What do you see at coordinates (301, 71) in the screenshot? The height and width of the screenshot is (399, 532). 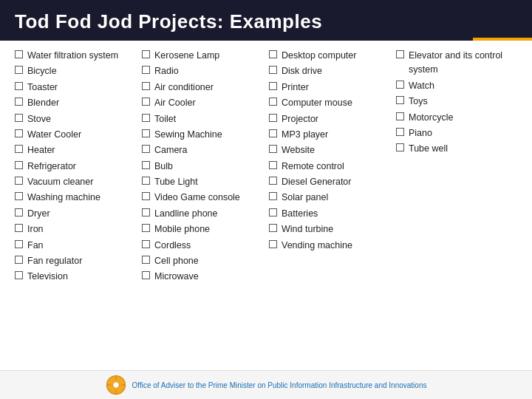 I see `item-label: Disk drive` at bounding box center [301, 71].